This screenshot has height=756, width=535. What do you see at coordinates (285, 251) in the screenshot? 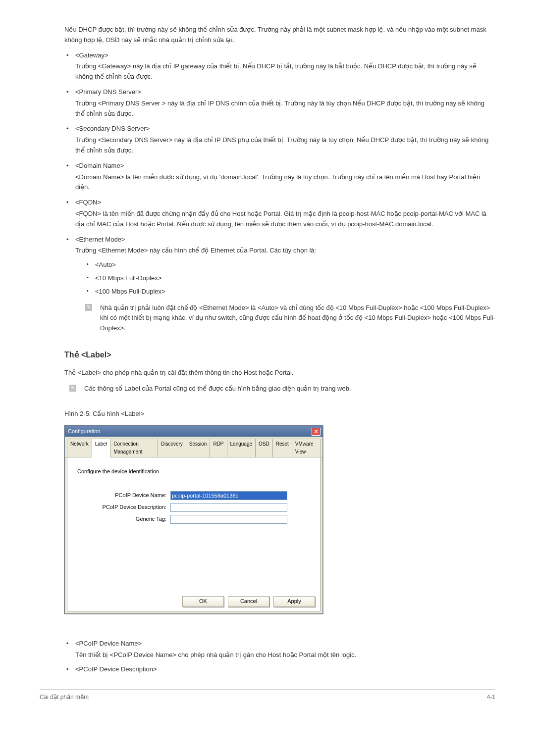
I see `item-desc: Trường <Ethernet Mode> này cấu hình chế …` at bounding box center [285, 251].